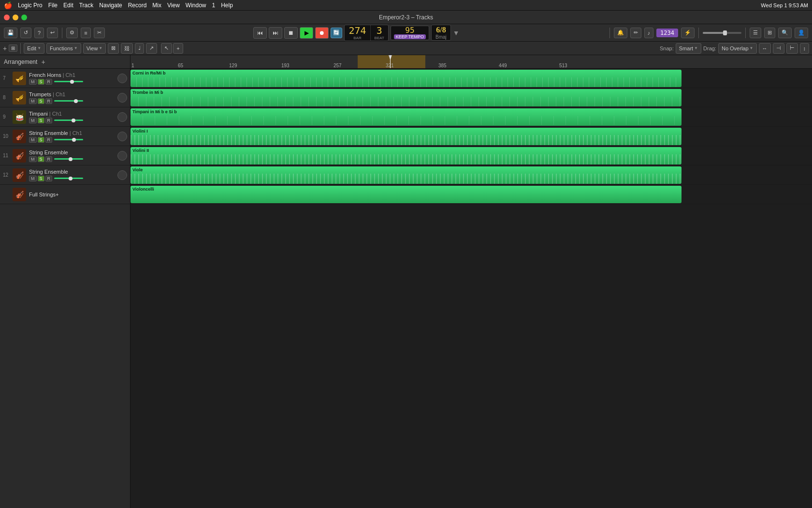 Image resolution: width=812 pixels, height=508 pixels. Describe the element at coordinates (769, 33) in the screenshot. I see `toolbar-grid: ⊞` at that location.